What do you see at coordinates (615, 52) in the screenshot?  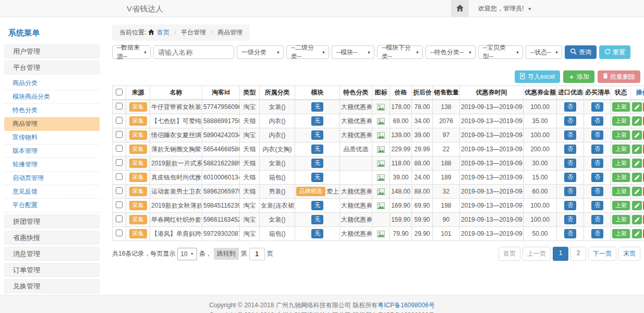 I see `reset-button: 重置` at bounding box center [615, 52].